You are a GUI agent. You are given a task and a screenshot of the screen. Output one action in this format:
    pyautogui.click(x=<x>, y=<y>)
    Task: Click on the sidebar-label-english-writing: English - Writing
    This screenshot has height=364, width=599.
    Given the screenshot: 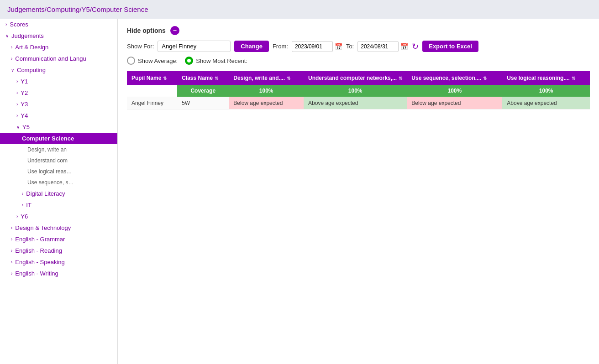 What is the action you would take?
    pyautogui.click(x=37, y=274)
    